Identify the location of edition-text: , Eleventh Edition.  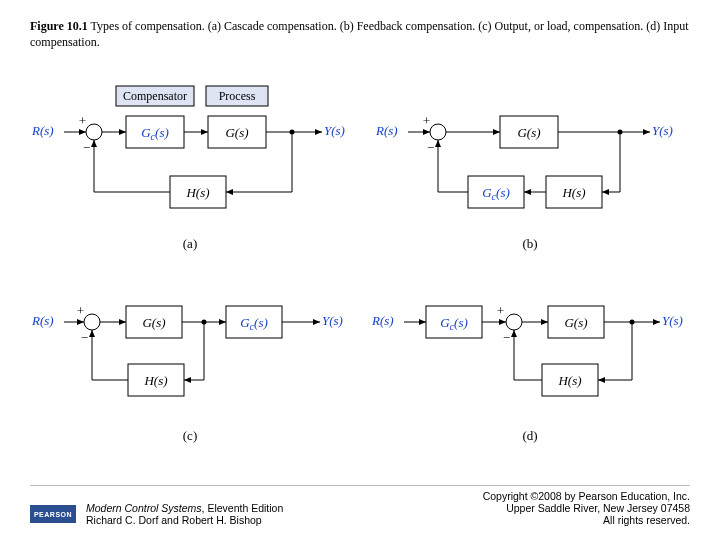
(243, 508).